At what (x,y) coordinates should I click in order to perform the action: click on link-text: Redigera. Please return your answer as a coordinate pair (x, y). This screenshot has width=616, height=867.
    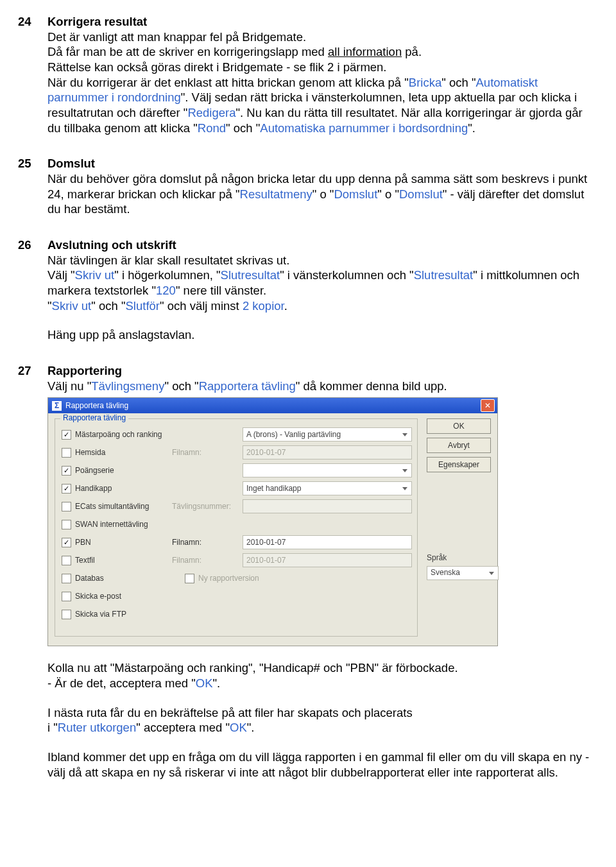
    Looking at the image, I should click on (212, 113).